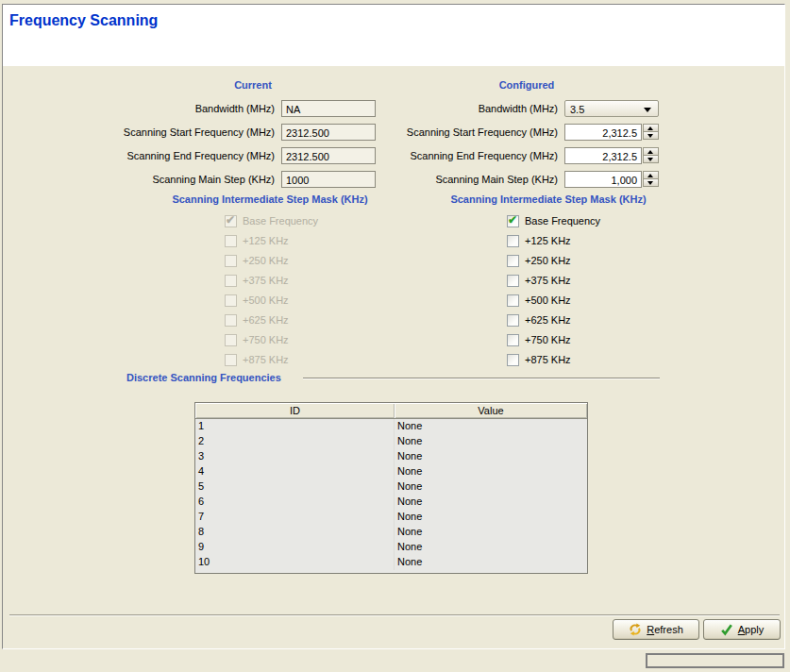 This screenshot has width=790, height=672. Describe the element at coordinates (727, 630) in the screenshot. I see `apply-check-icon` at that location.